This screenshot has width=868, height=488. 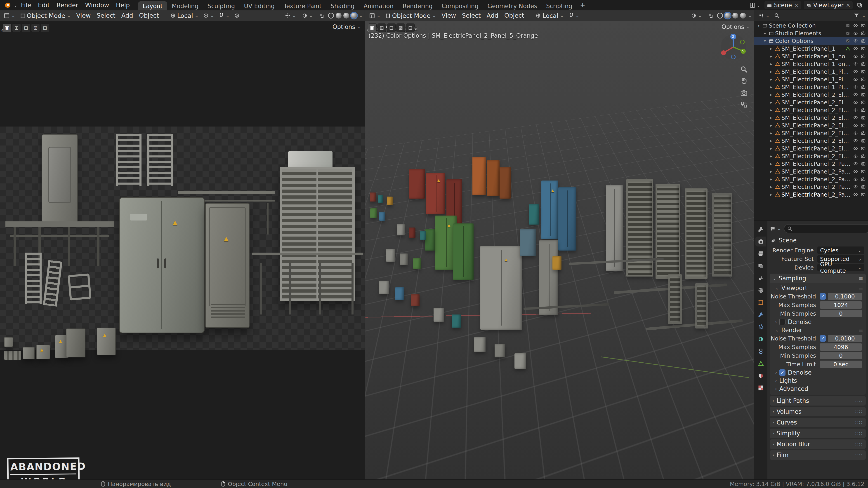 I want to click on shading-material-button, so click(x=735, y=15).